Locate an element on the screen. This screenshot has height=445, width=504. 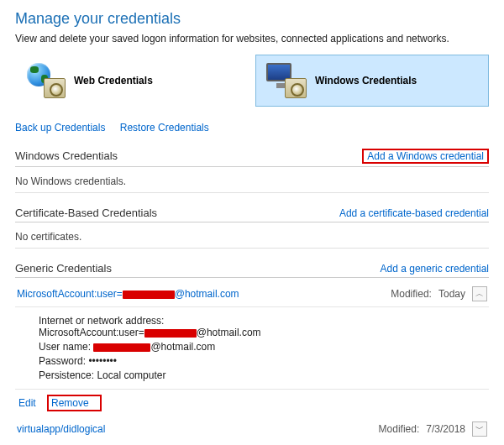
monitor-vault-icon is located at coordinates (286, 81).